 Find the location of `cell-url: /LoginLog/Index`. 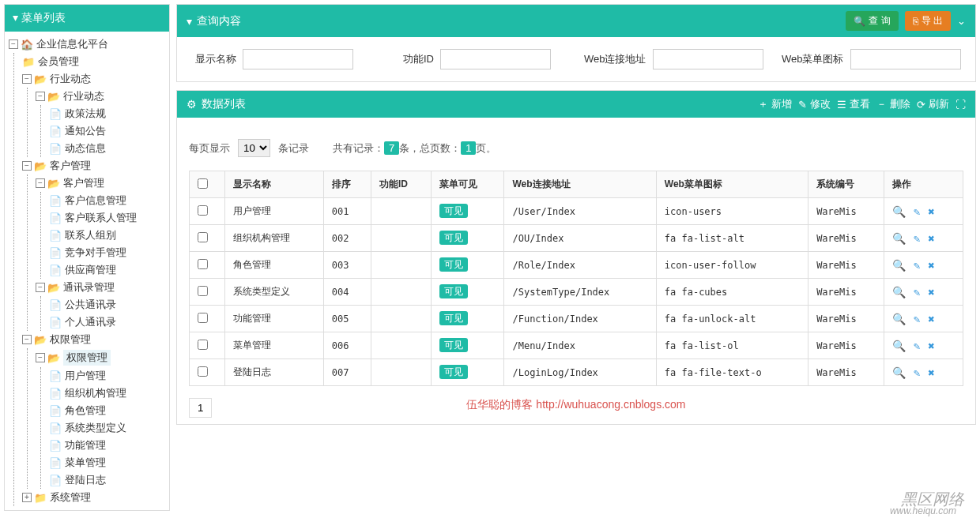

cell-url: /LoginLog/Index is located at coordinates (580, 373).